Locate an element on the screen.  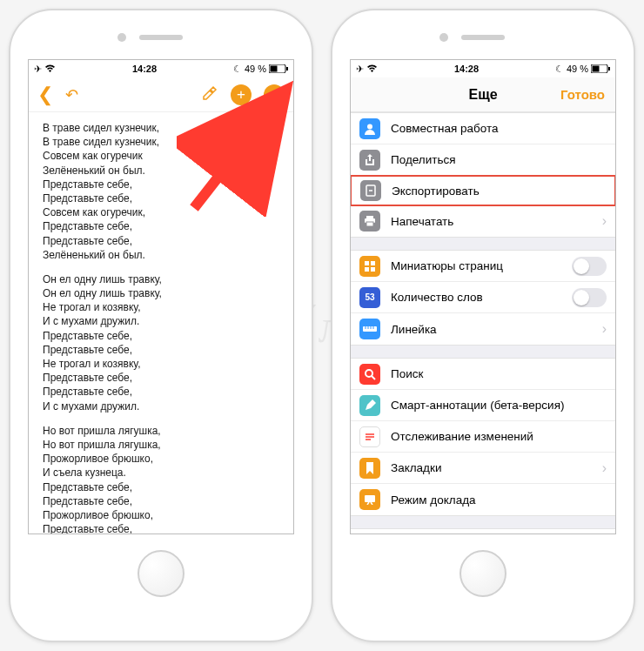
done-button: Готово is located at coordinates (583, 94).